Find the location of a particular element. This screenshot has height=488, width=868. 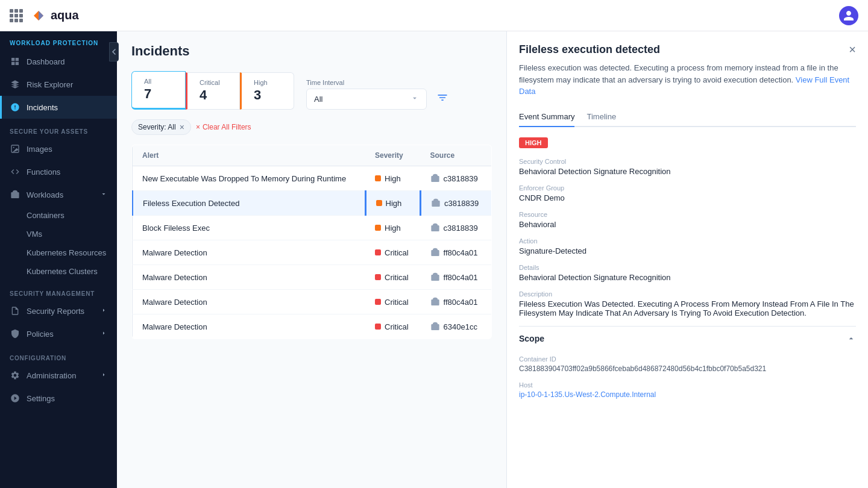

all-tab-count: 7 is located at coordinates (159, 94).